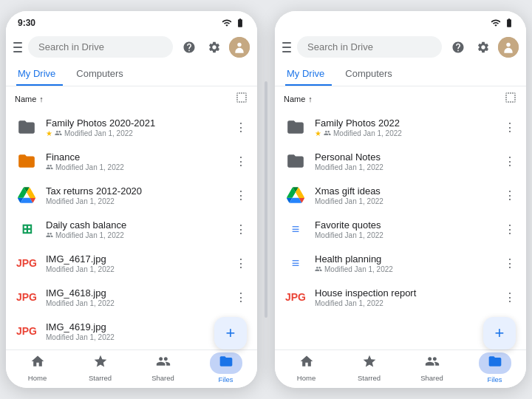  Describe the element at coordinates (135, 157) in the screenshot. I see `file-name: Finance` at that location.